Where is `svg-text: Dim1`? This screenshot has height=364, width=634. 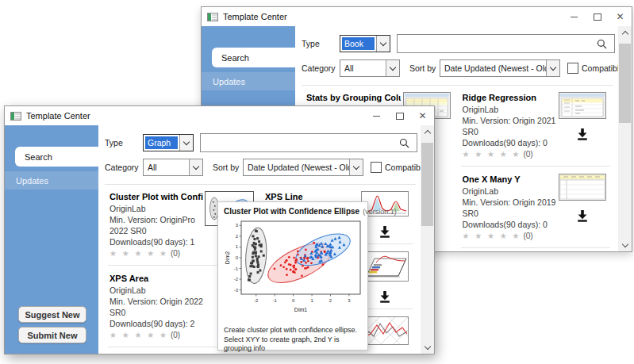 svg-text: Dim1 is located at coordinates (301, 309).